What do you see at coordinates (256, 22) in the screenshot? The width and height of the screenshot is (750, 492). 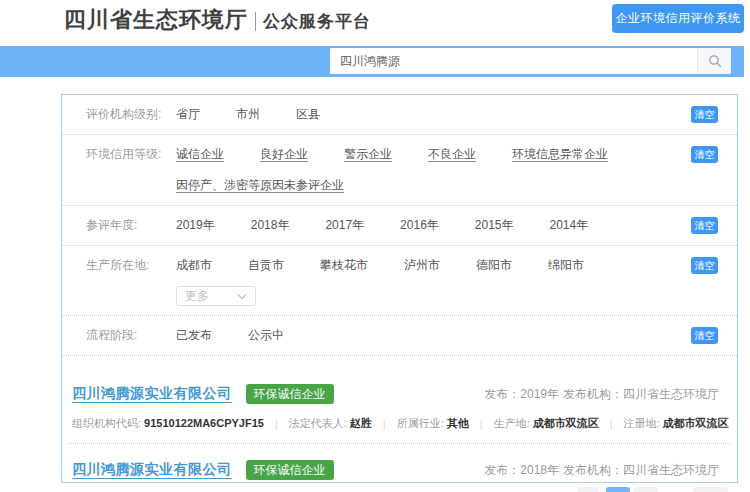 I see `brand-divider` at bounding box center [256, 22].